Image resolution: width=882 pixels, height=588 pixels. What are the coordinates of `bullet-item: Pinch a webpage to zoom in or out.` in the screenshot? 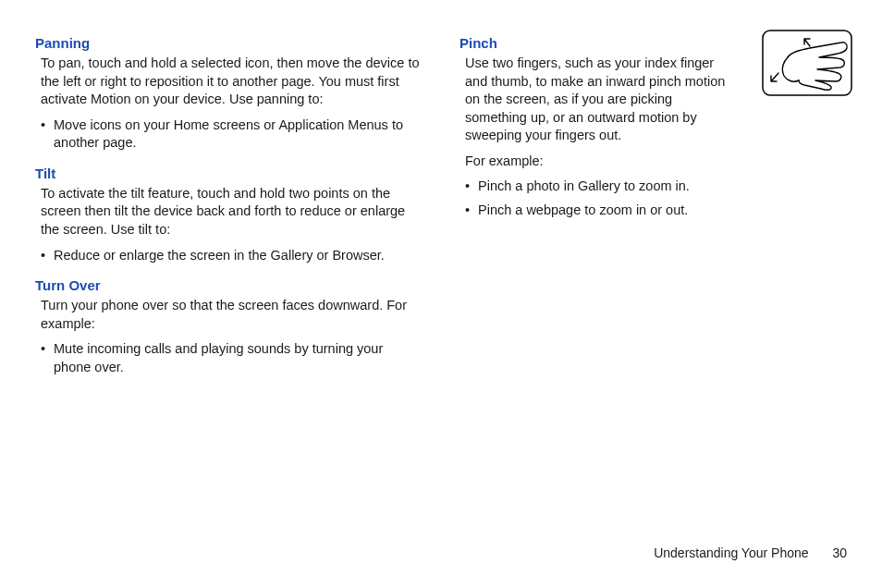 It's located at (656, 211).